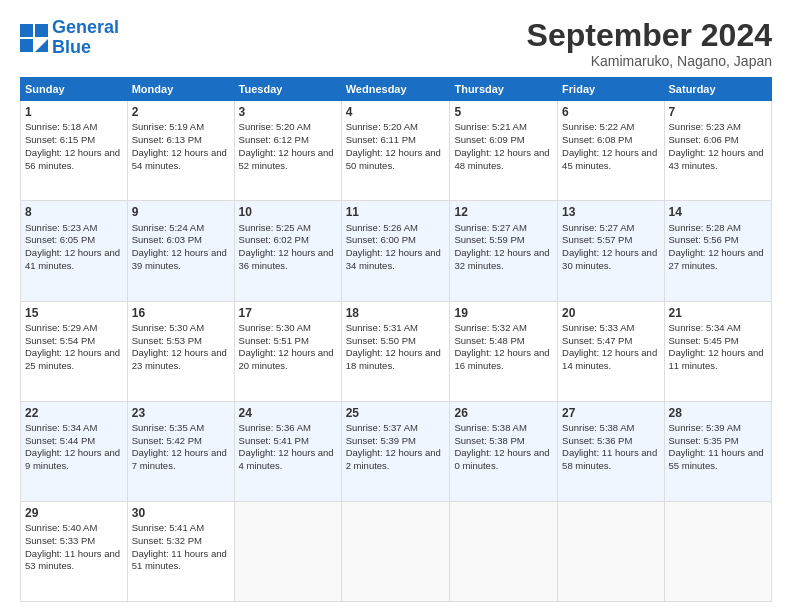  What do you see at coordinates (504, 151) in the screenshot?
I see `calendar-cell: 5Sunrise: 5:21 AMSunset: 6:09 PMDaylight…` at bounding box center [504, 151].